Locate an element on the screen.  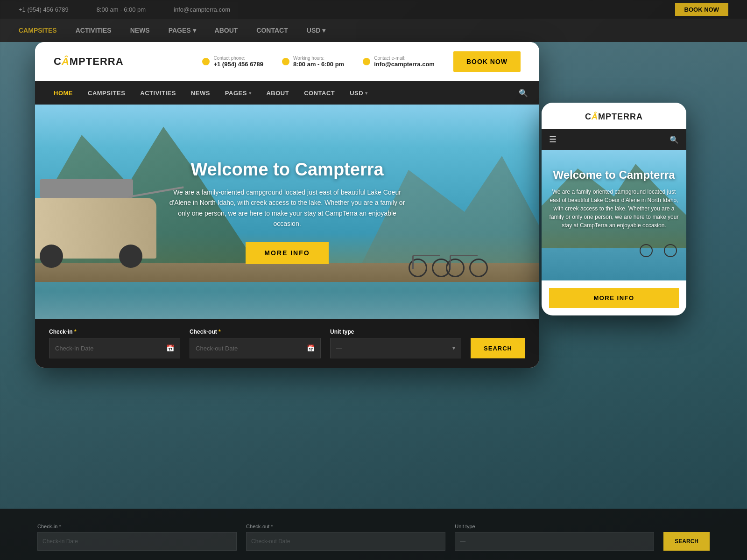
bg-email: info@campterra.com is located at coordinates (202, 9).